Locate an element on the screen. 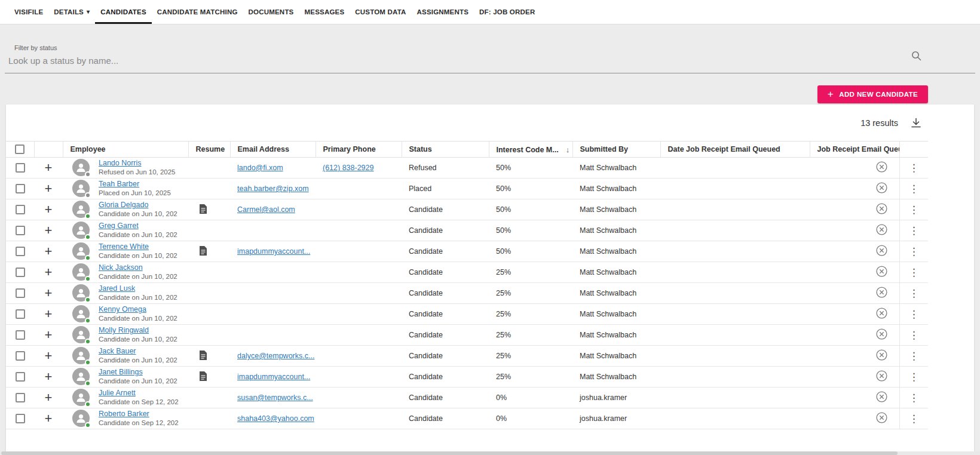  candidate-email-link: shaha403@yahoo.com is located at coordinates (276, 419).